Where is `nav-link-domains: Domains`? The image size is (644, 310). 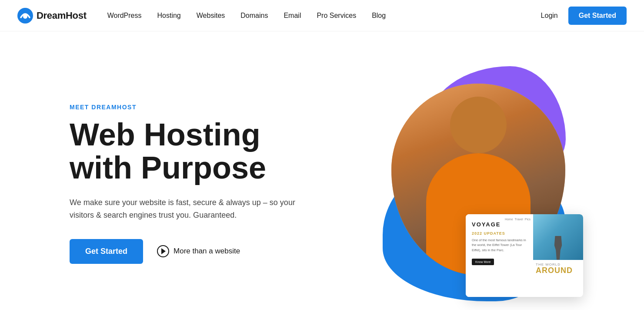
nav-link-domains: Domains is located at coordinates (254, 16).